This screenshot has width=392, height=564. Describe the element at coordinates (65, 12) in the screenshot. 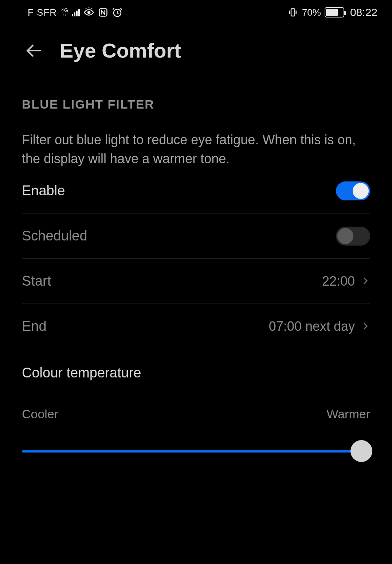

I see `network-type-icon: 4G ↑↓` at that location.